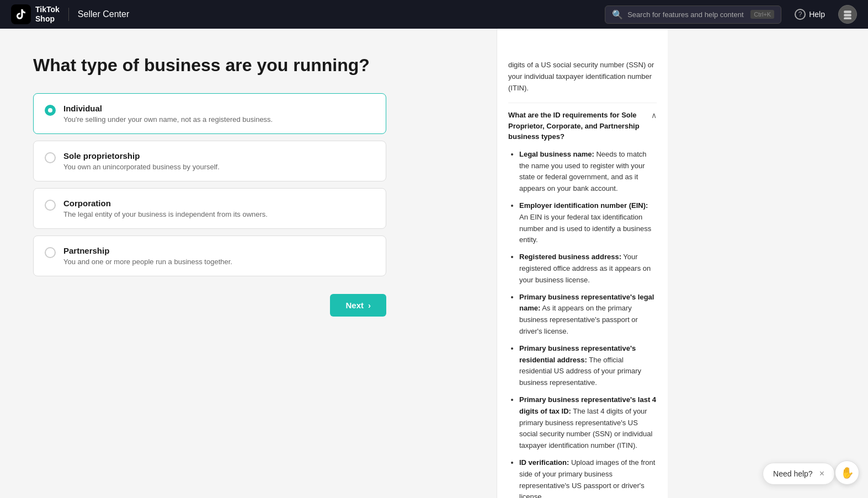  I want to click on radio-individual, so click(50, 110).